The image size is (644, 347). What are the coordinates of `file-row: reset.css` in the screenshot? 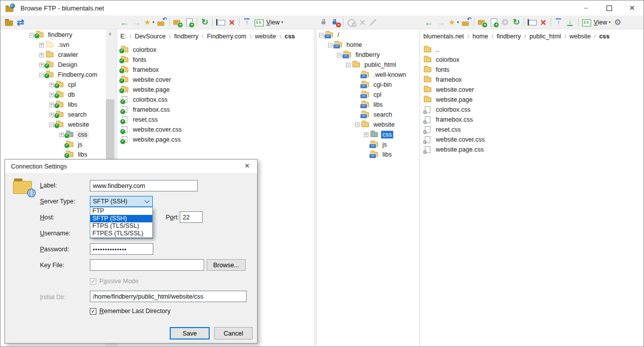 It's located at (532, 130).